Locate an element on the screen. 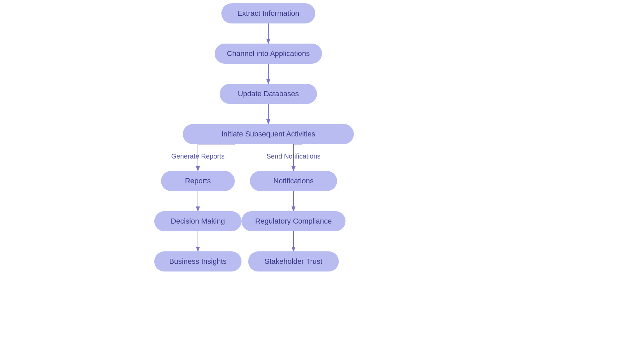 The width and height of the screenshot is (644, 362). node-regulatory: Regulatory Compliance is located at coordinates (293, 221).